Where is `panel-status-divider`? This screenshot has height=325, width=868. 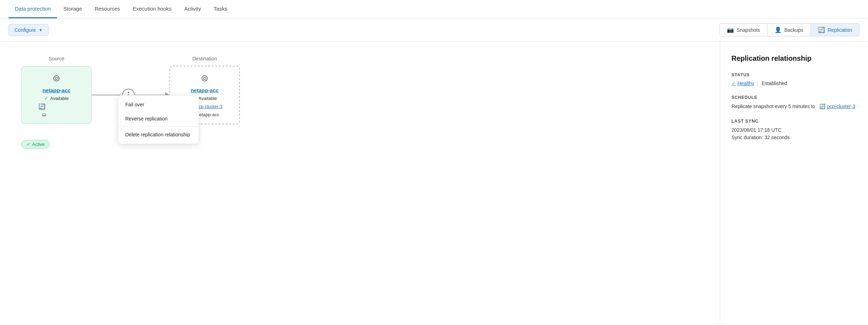
panel-status-divider is located at coordinates (758, 83).